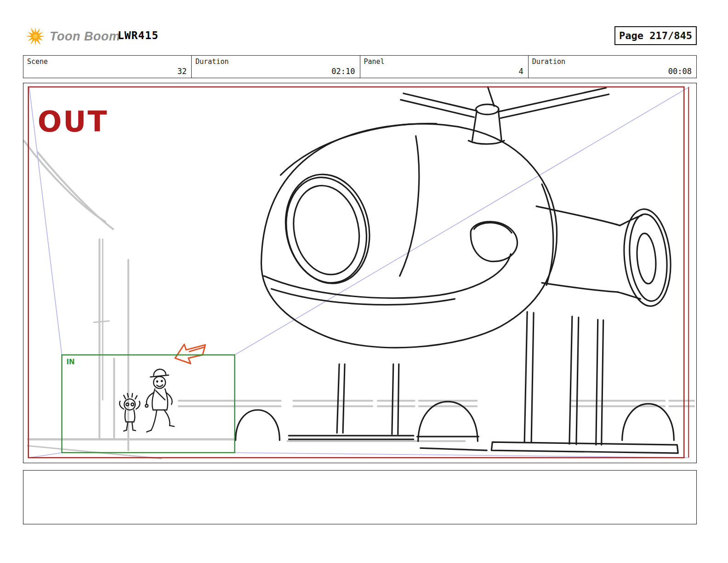 Image resolution: width=728 pixels, height=563 pixels. I want to click on page-indicator: Page 217/845, so click(655, 36).